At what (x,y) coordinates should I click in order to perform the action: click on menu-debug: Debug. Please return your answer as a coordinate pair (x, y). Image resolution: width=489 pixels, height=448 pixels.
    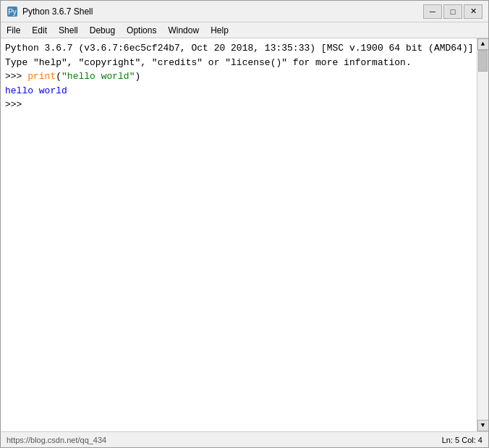
    Looking at the image, I should click on (103, 30).